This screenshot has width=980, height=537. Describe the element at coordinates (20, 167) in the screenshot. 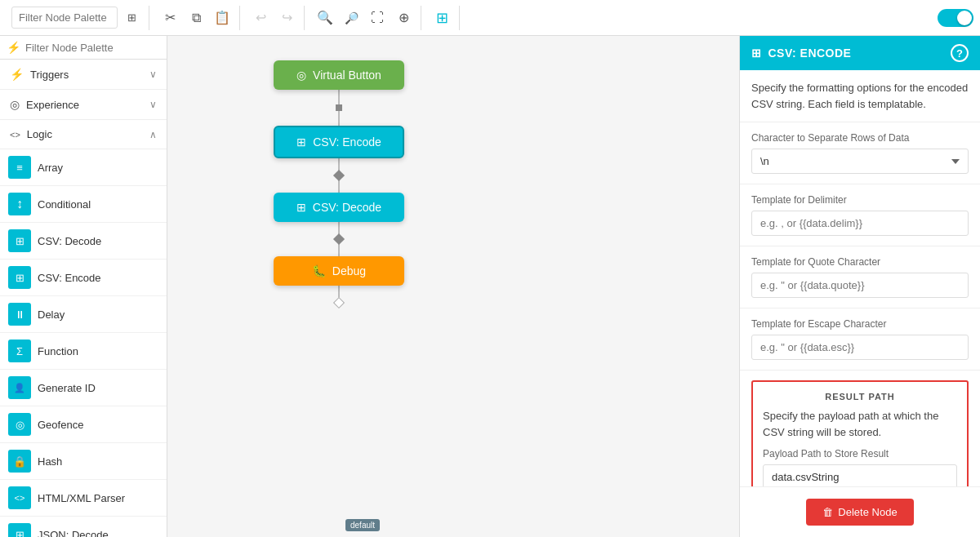

I see `array-icon: ≡` at that location.